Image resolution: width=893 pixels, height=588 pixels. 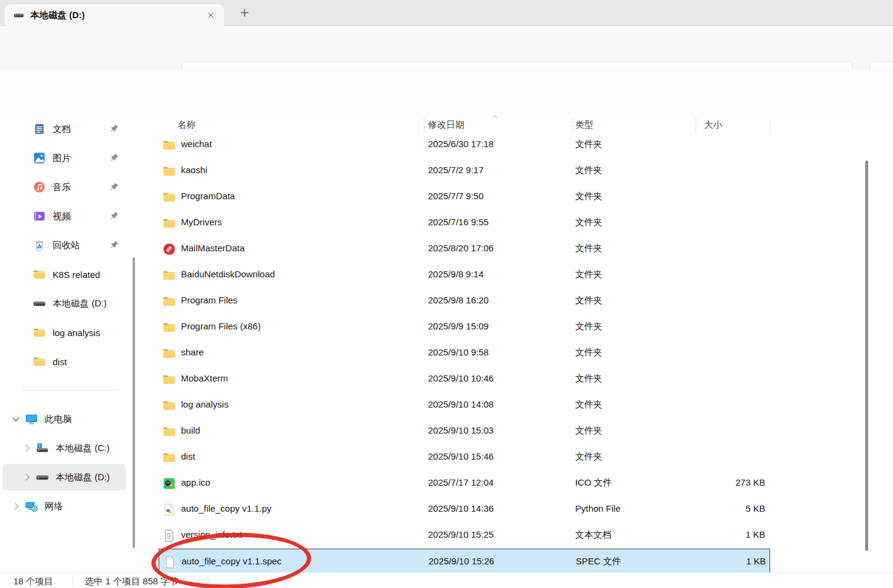 What do you see at coordinates (191, 430) in the screenshot?
I see `file-name: build` at bounding box center [191, 430].